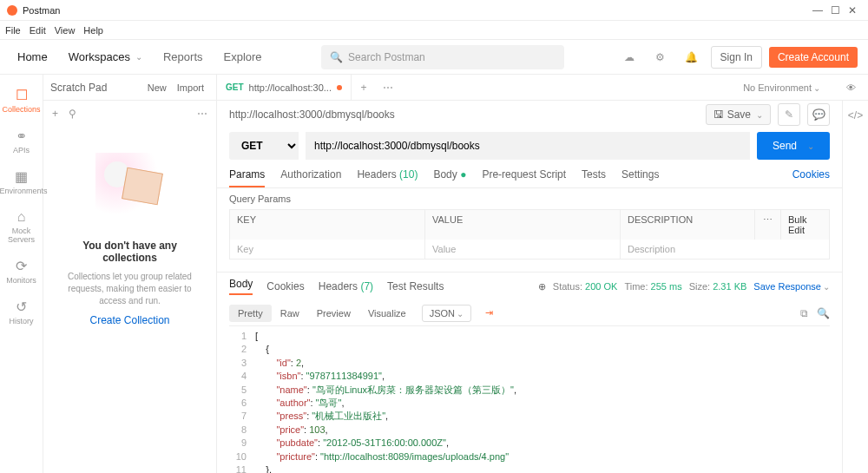 Image resolution: width=868 pixels, height=473 pixels. I want to click on sidebar-item-monitors: ⟳Monitors, so click(22, 271).